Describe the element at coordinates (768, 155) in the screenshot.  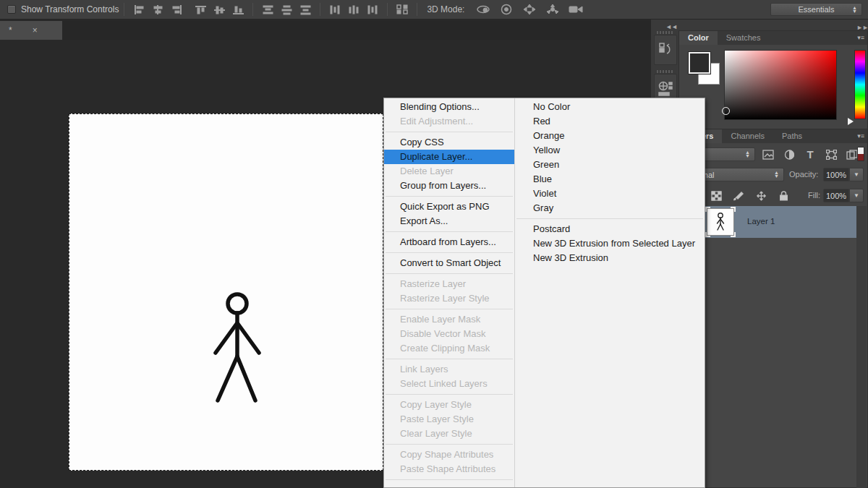
I see `filter-pixel-layers-icon` at that location.